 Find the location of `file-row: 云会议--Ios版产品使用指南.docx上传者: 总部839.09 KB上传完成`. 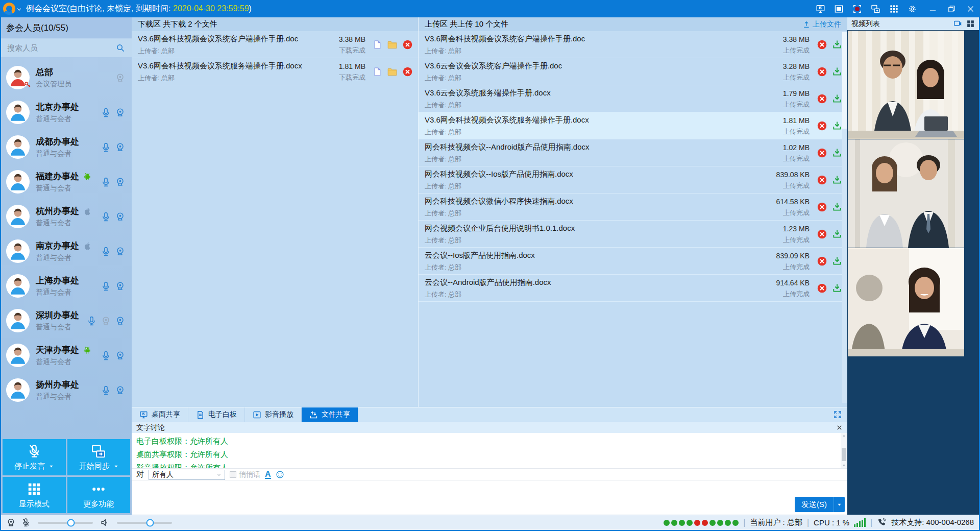

file-row: 云会议--Ios版产品使用指南.docx上传者: 总部839.09 KB上传完成 is located at coordinates (633, 261).